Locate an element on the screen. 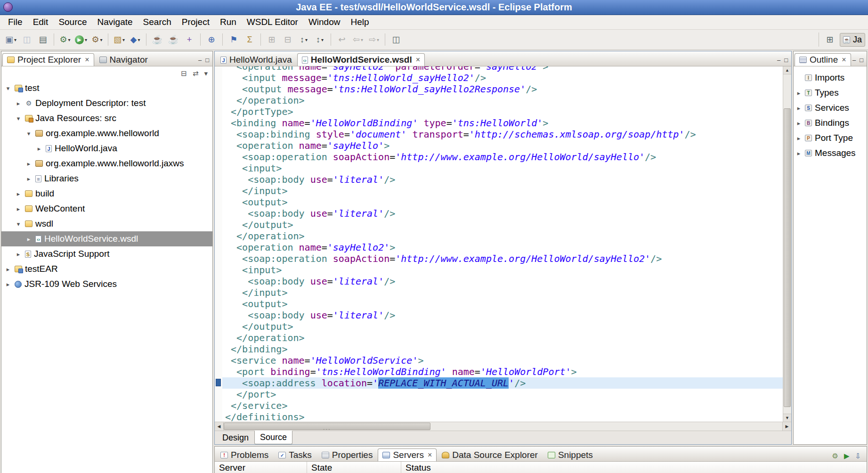 This screenshot has width=868, height=473. menu-help: Help is located at coordinates (360, 22).